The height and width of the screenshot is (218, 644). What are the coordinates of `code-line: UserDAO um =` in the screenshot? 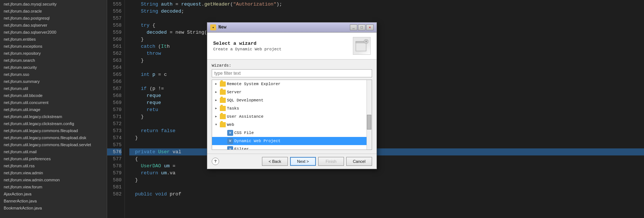 It's located at (386, 166).